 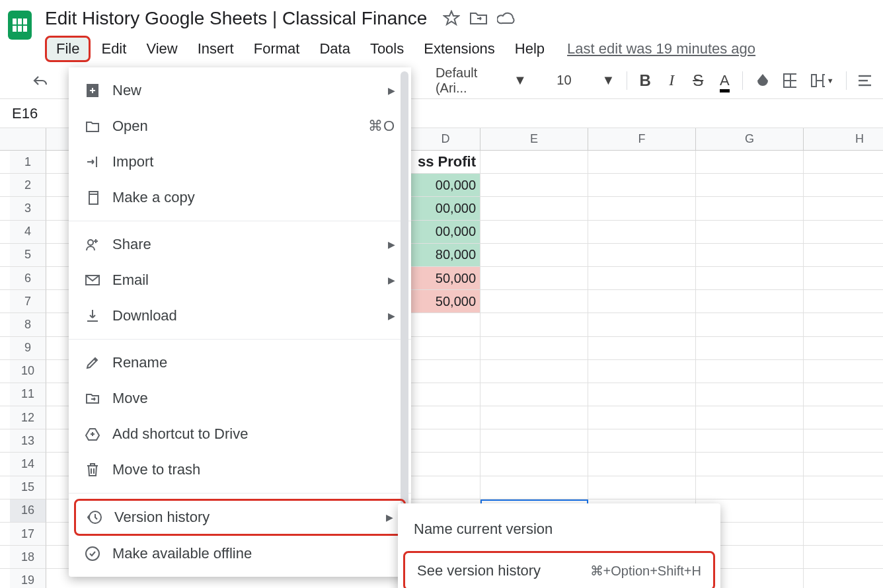 I want to click on row-header: 13, so click(x=28, y=441).